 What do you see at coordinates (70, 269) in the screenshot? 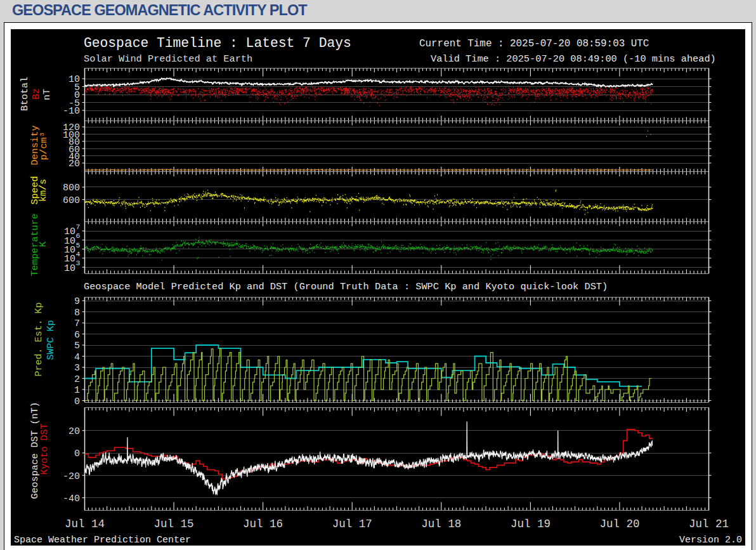
I see `svg-text: 10` at bounding box center [70, 269].